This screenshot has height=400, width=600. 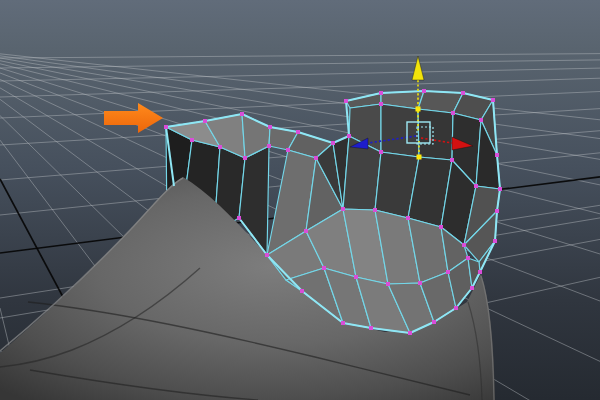 What do you see at coordinates (420, 158) in the screenshot?
I see `selected-vertex` at bounding box center [420, 158].